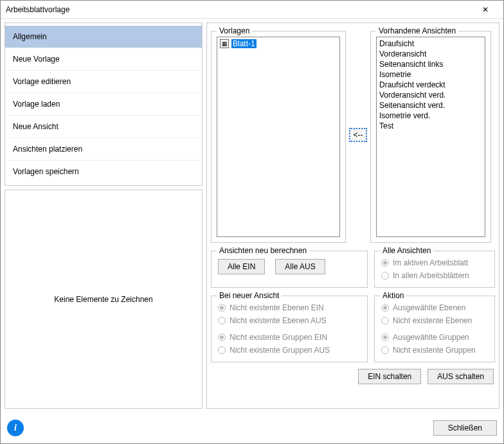 The height and width of the screenshot is (444, 504). Describe the element at coordinates (485, 9) in the screenshot. I see `close-button: ✕` at that location.